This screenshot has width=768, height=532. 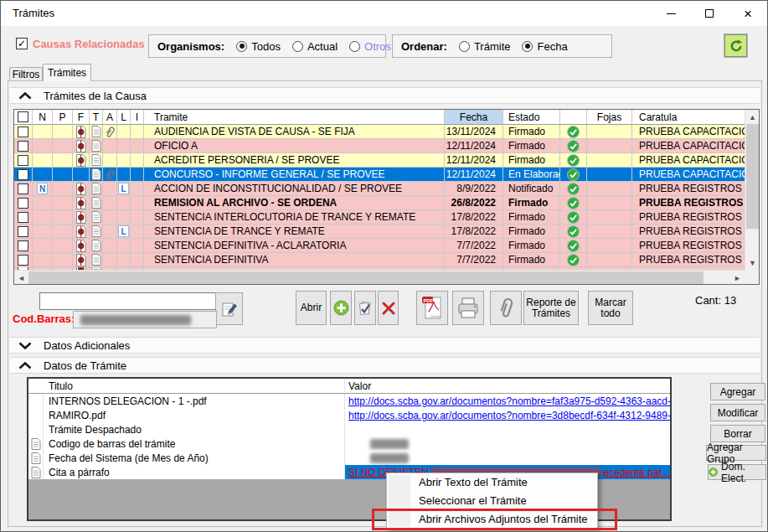 I want to click on validate-button, so click(x=365, y=308).